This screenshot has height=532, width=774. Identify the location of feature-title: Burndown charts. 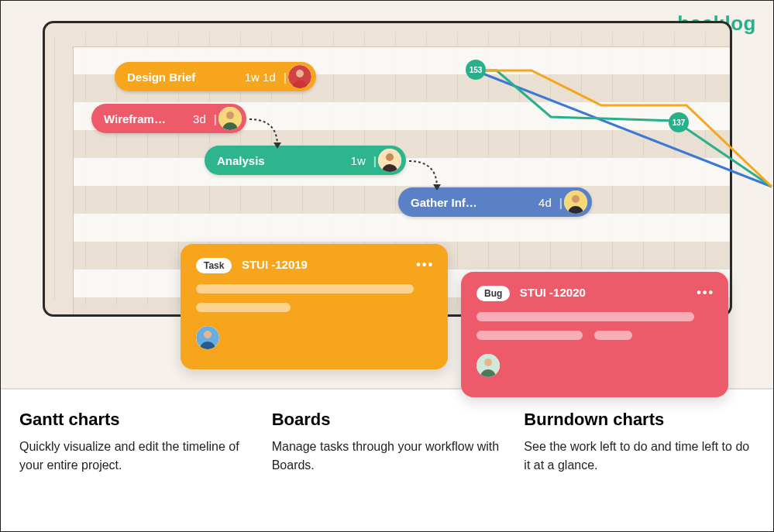
(639, 420).